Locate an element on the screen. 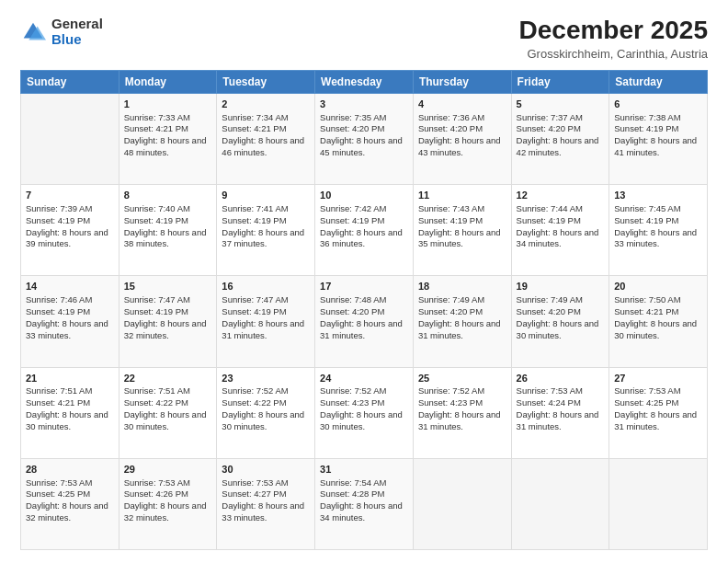 Image resolution: width=728 pixels, height=563 pixels. month-year: December 2025 is located at coordinates (614, 31).